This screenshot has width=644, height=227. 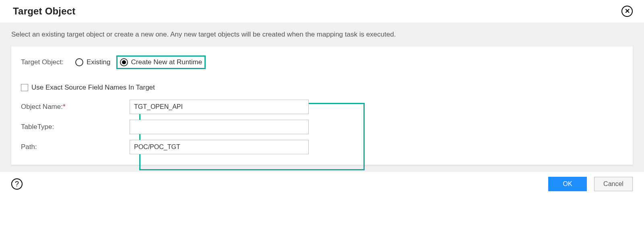 I want to click on use-exact-checkbox, so click(x=25, y=88).